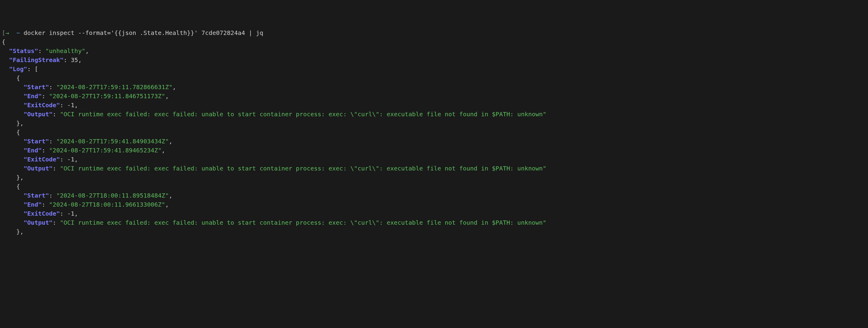  What do you see at coordinates (18, 33) in the screenshot?
I see `prompt-tilde: ~` at bounding box center [18, 33].